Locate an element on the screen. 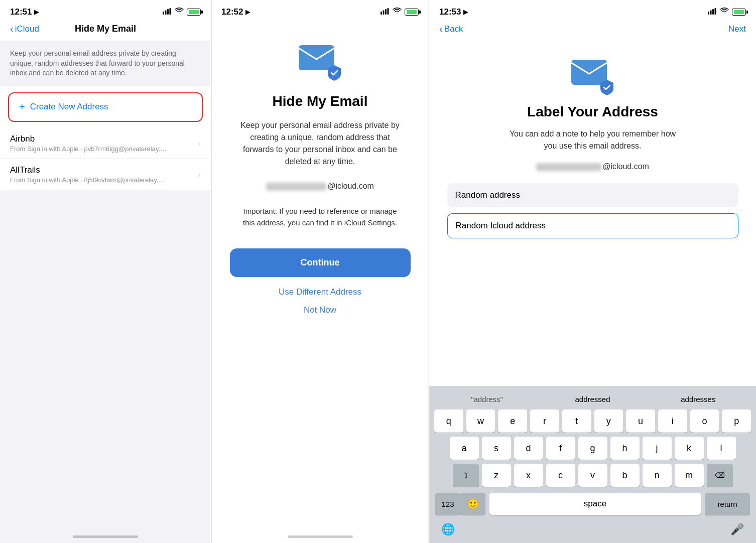 The width and height of the screenshot is (756, 543). screen2-important: Important: If you need to reference or m… is located at coordinates (320, 217).